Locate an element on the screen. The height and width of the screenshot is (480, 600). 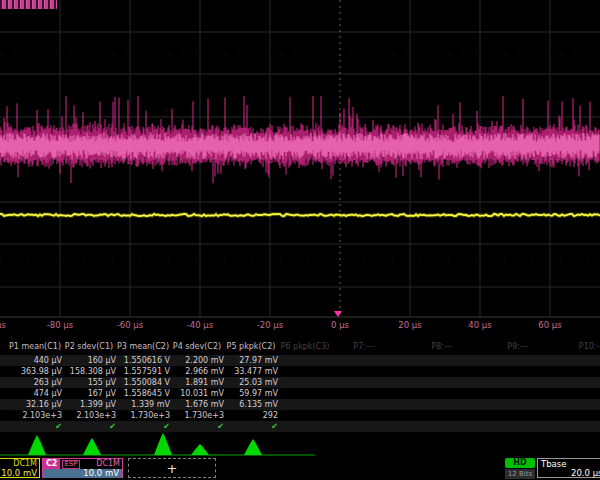
measure-value: 2.200 mV is located at coordinates (197, 360).